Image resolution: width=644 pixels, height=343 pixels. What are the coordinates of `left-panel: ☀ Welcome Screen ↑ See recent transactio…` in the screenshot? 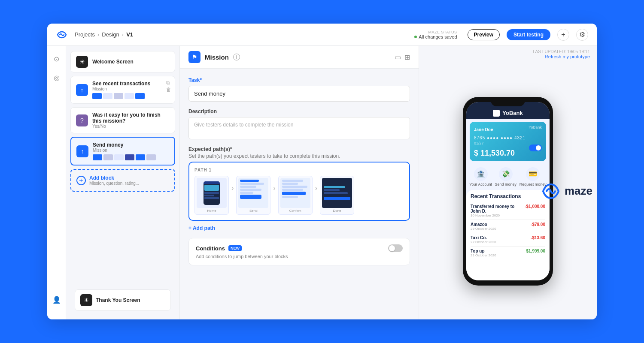 It's located at (123, 183).